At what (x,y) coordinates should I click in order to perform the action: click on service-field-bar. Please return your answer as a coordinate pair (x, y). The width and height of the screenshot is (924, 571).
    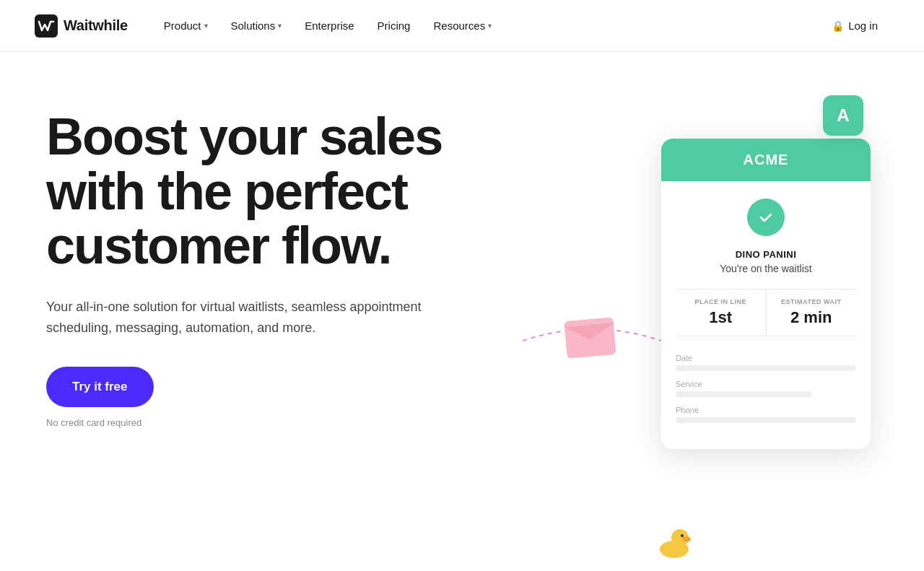
    Looking at the image, I should click on (744, 394).